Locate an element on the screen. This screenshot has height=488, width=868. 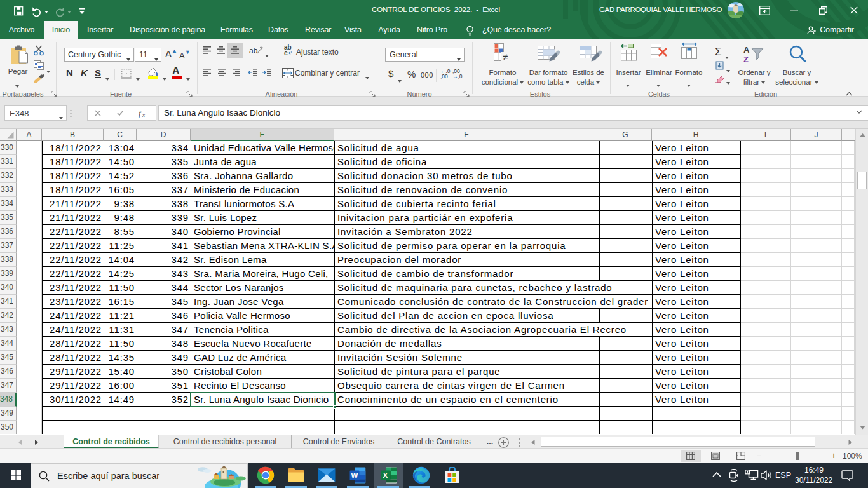
svg-text: c is located at coordinates (286, 53).